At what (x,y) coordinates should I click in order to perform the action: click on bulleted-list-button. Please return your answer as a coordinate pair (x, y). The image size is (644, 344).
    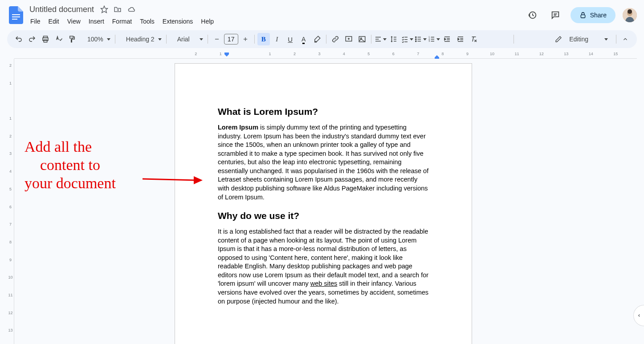
    Looking at the image, I should click on (420, 39).